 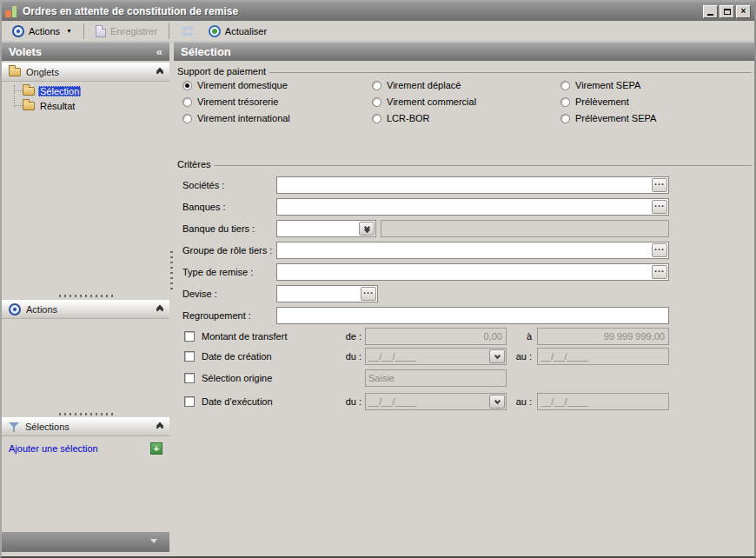 I want to click on save-icon, so click(x=101, y=31).